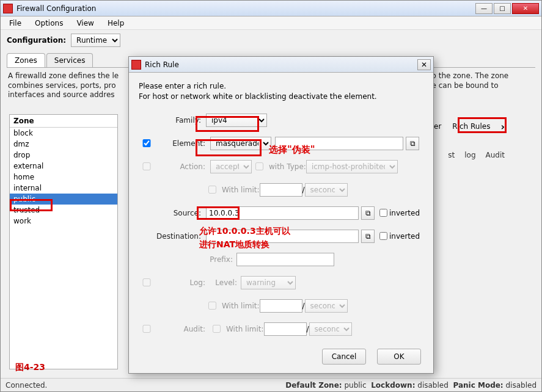  I want to click on element-checkbox, so click(147, 143).